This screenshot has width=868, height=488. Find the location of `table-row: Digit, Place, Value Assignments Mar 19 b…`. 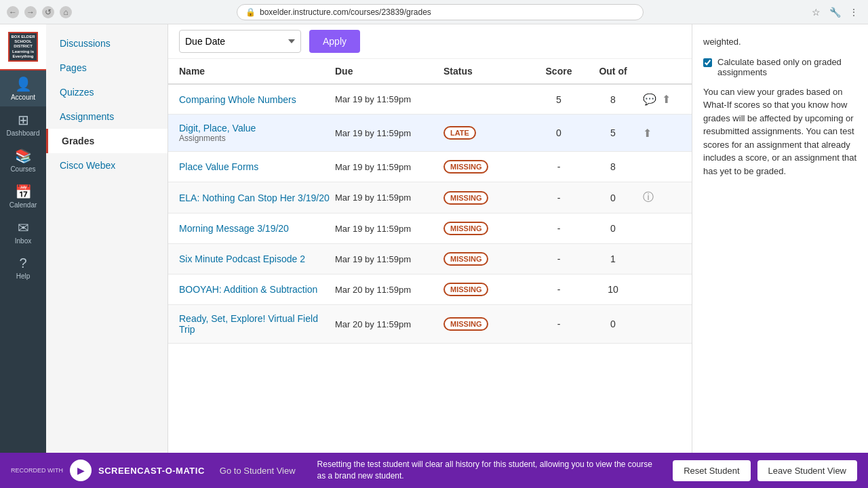

table-row: Digit, Place, Value Assignments Mar 19 b… is located at coordinates (430, 133).